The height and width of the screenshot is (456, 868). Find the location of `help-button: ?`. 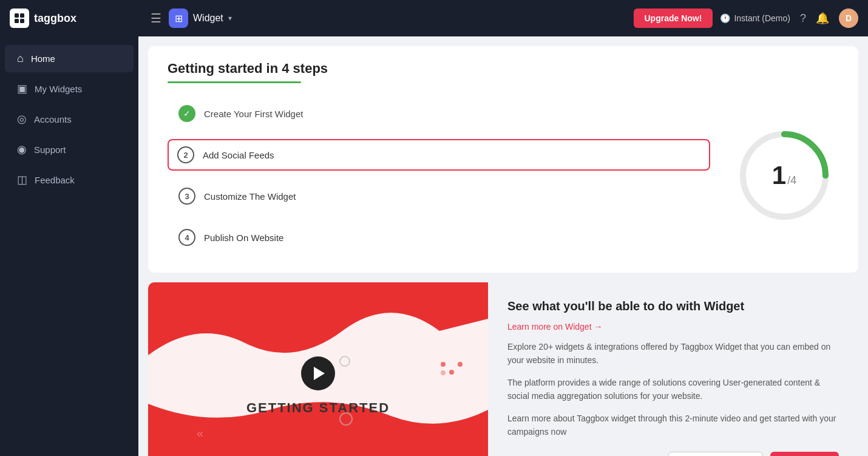

help-button: ? is located at coordinates (803, 18).